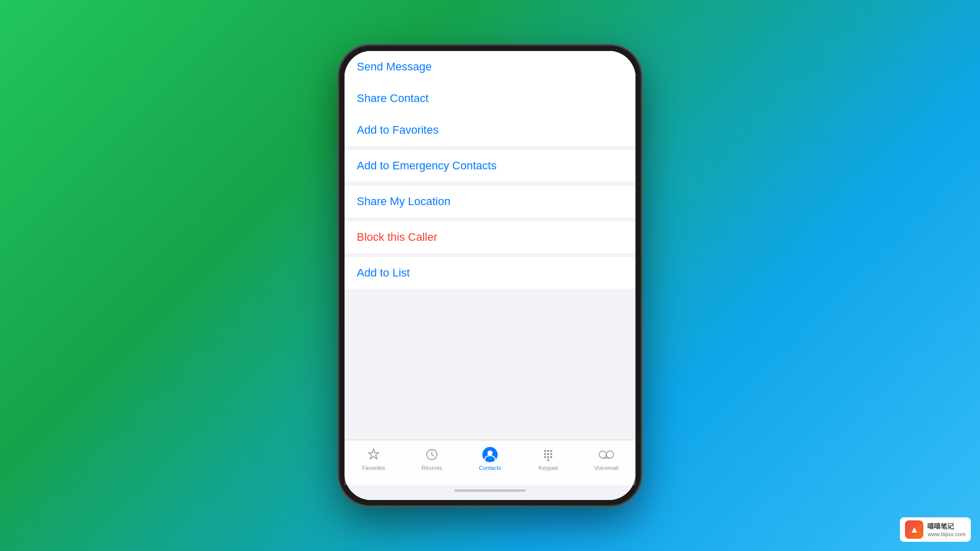  What do you see at coordinates (548, 455) in the screenshot?
I see `keypad-icon` at bounding box center [548, 455].